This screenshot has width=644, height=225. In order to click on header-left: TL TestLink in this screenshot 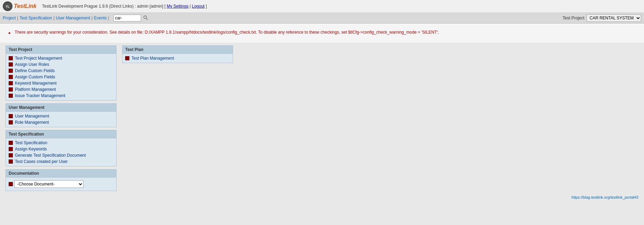, I will do `click(19, 6)`.